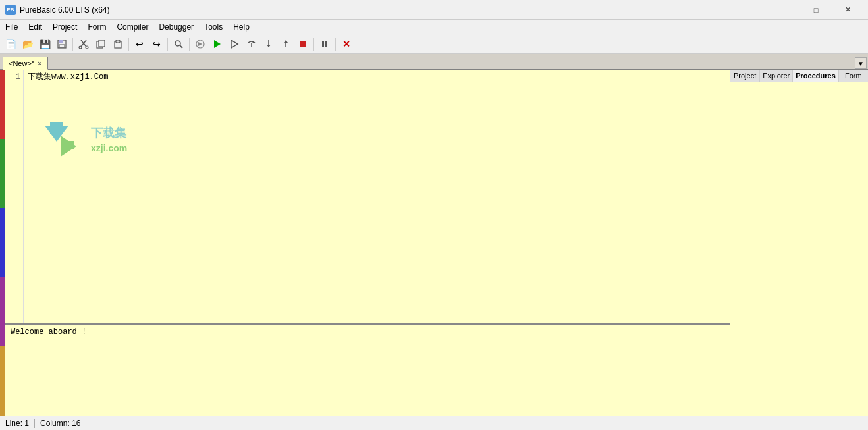 This screenshot has width=868, height=430. I want to click on maximize-button: □, so click(816, 10).